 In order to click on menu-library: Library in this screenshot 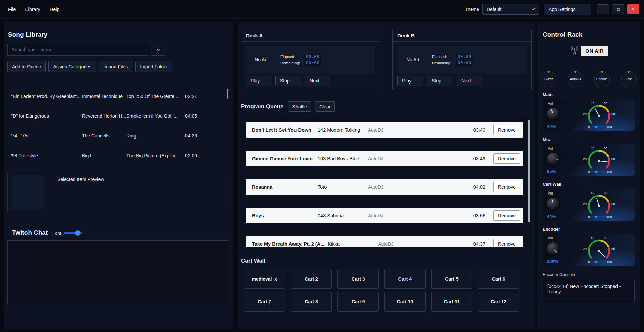, I will do `click(33, 9)`.